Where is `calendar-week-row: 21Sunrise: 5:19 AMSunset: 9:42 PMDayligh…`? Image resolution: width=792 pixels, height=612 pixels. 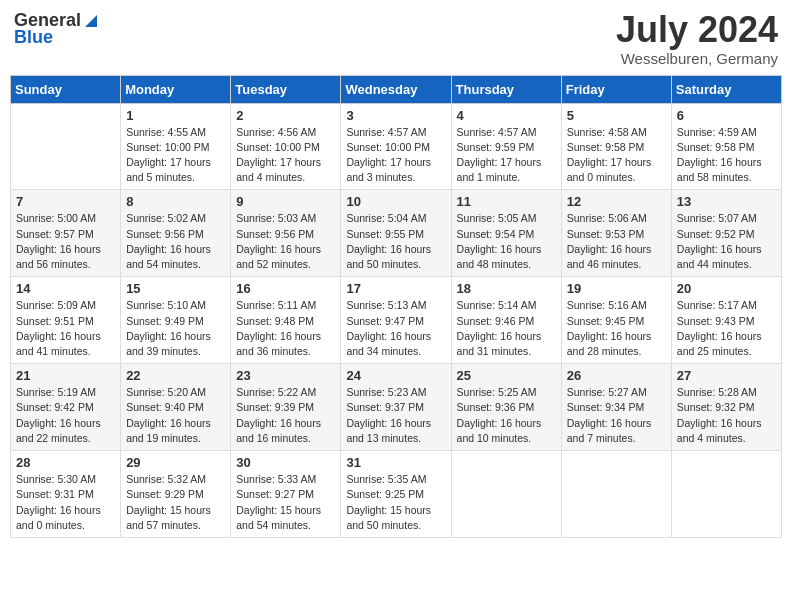 calendar-week-row: 21Sunrise: 5:19 AMSunset: 9:42 PMDayligh… is located at coordinates (396, 408).